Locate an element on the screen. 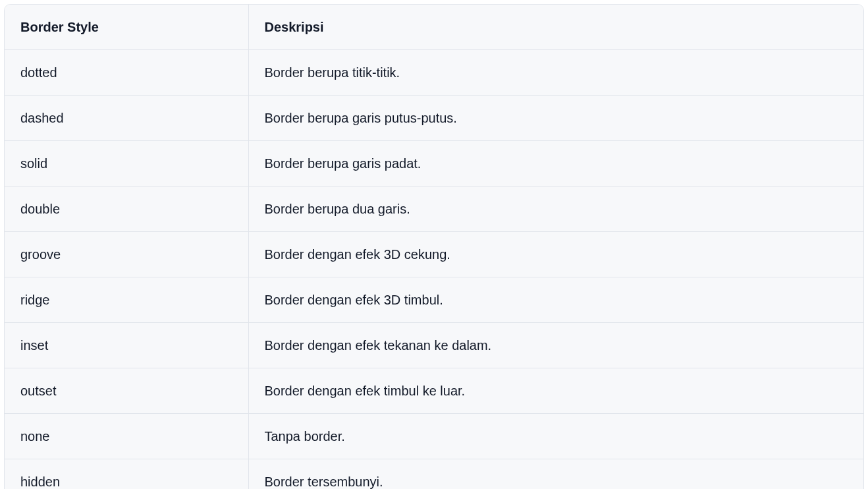 The image size is (868, 489). header-description: Deskripsi is located at coordinates (556, 28).